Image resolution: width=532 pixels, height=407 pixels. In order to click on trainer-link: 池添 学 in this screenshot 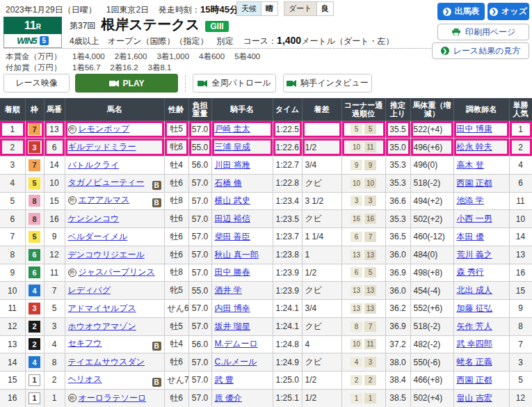, I will do `click(470, 200)`.